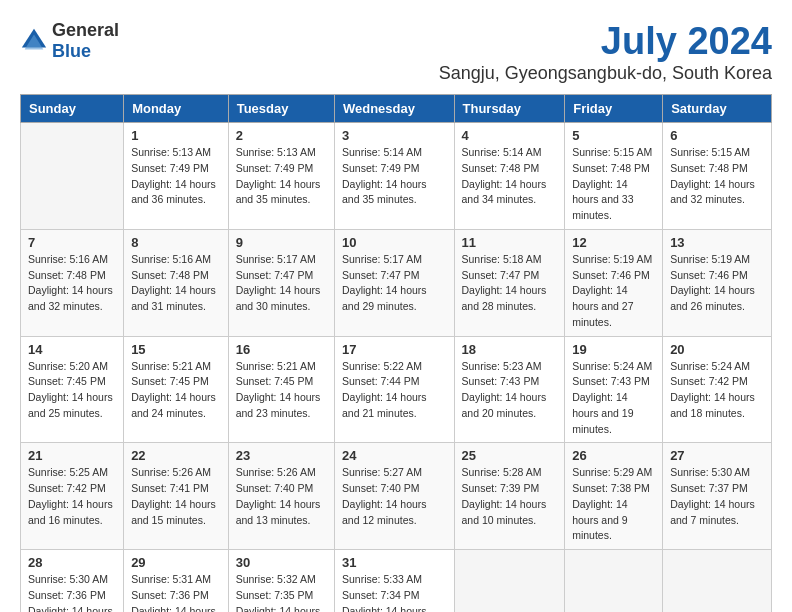 The width and height of the screenshot is (792, 612). What do you see at coordinates (282, 242) in the screenshot?
I see `day-number: 9` at bounding box center [282, 242].